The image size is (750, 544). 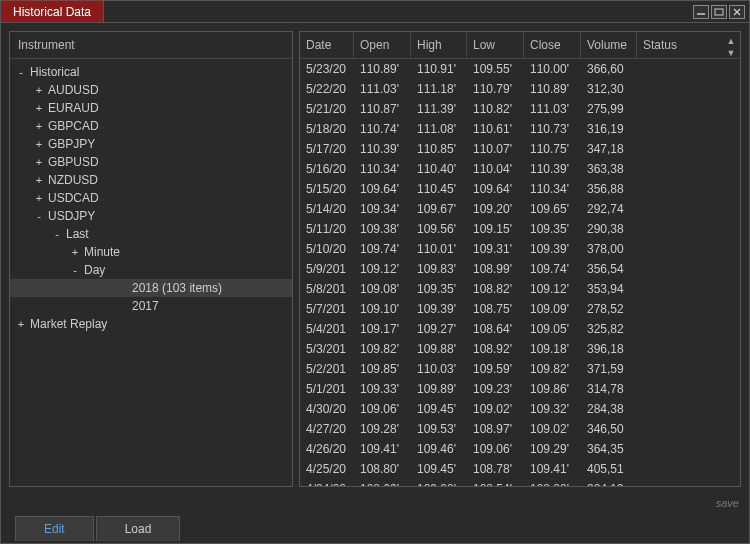 What do you see at coordinates (151, 306) in the screenshot?
I see `tree-node: +2017` at bounding box center [151, 306].